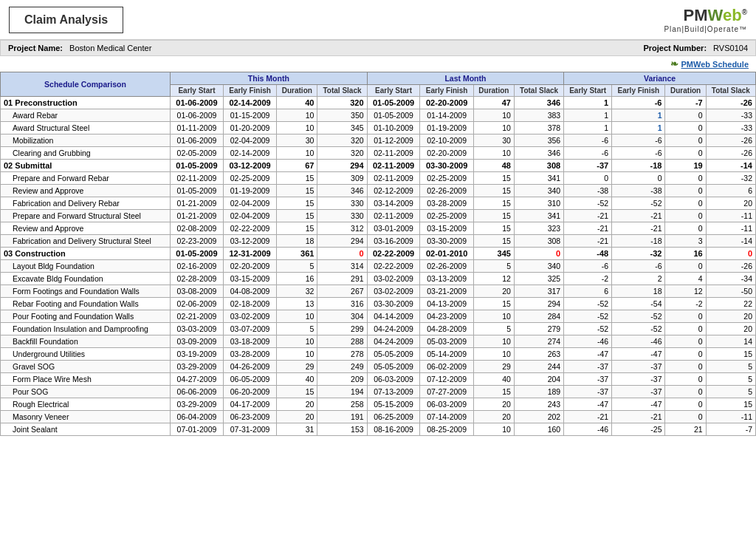 This screenshot has width=756, height=535. Describe the element at coordinates (675, 64) in the screenshot. I see `schedule-icon: ❧` at that location.